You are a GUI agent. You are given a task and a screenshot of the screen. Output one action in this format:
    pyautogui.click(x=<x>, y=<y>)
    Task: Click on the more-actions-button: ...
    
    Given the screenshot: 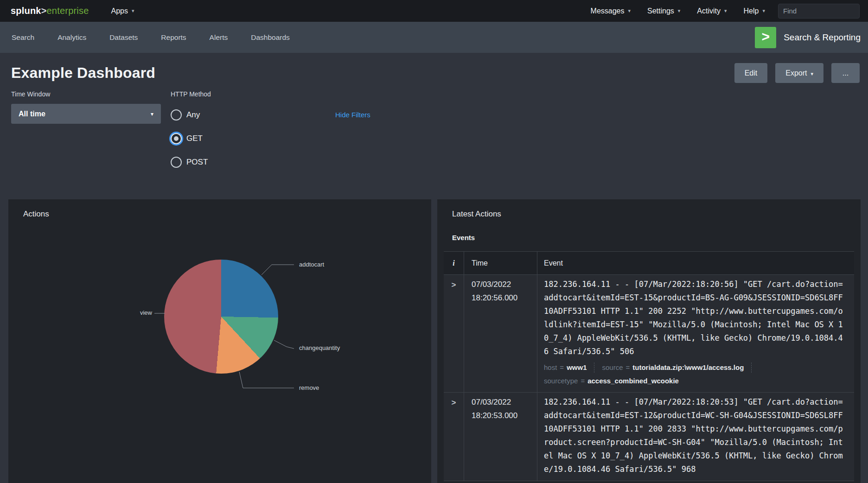 What is the action you would take?
    pyautogui.click(x=846, y=73)
    